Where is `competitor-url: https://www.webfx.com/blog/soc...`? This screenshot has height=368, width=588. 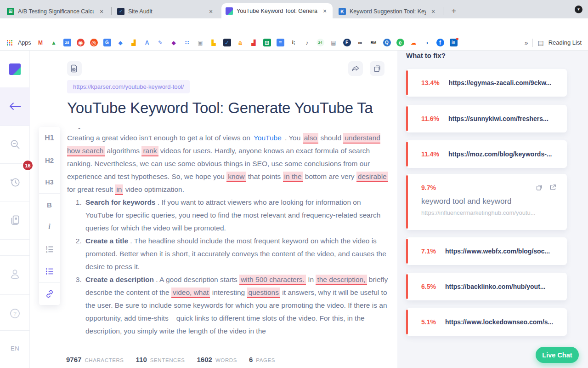
competitor-url: https://www.webfx.com/blog/soc... is located at coordinates (498, 251).